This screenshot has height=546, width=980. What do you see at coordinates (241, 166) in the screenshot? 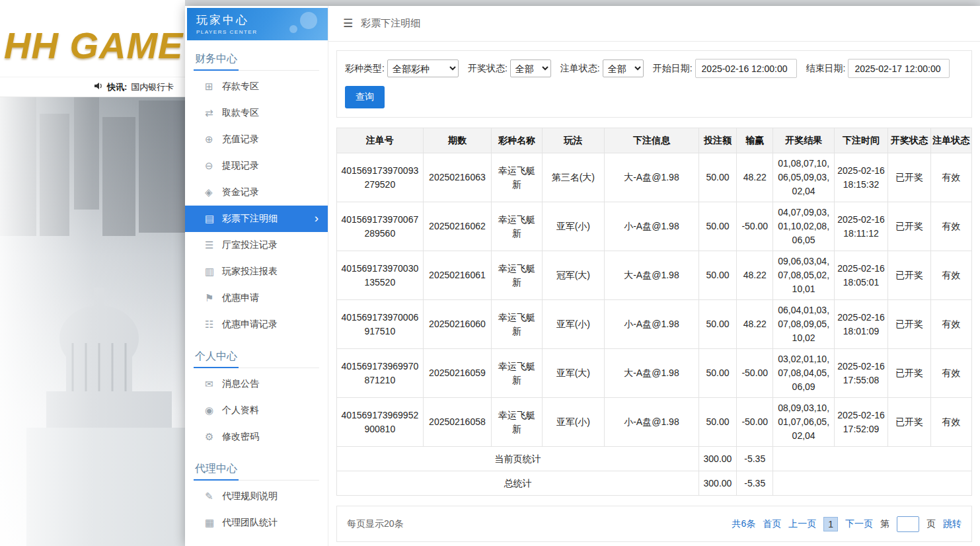
I see `sidebar-item-label: 提现记录` at bounding box center [241, 166].